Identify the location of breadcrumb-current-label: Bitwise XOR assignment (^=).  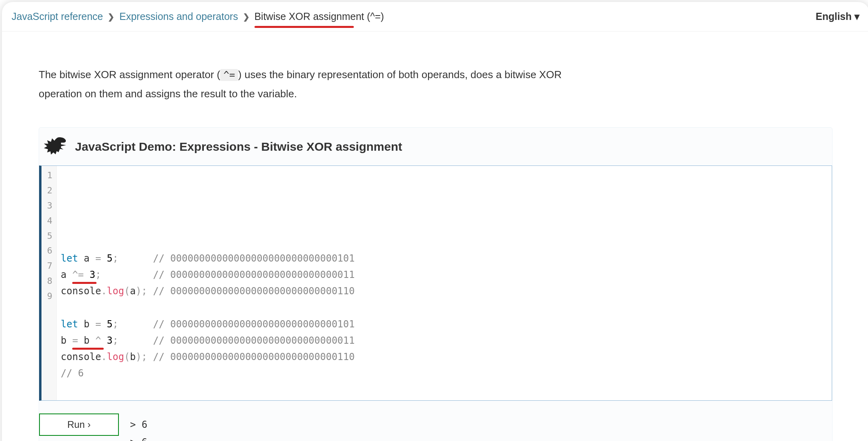
(319, 16).